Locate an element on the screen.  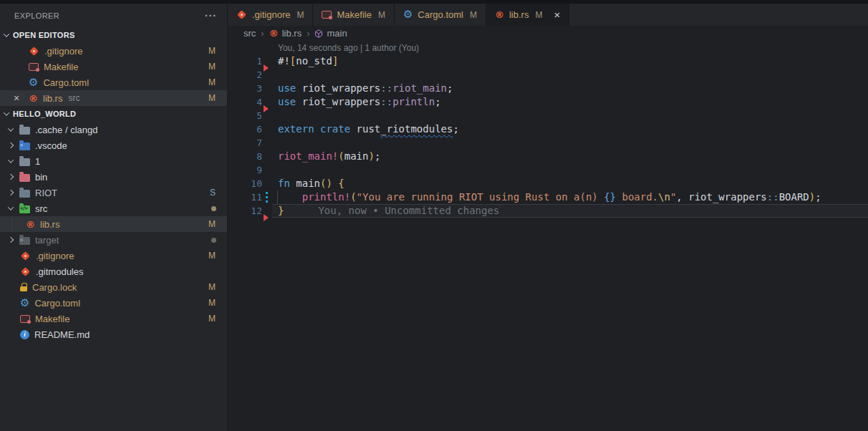
code-line-8: 8riot_main!(main); is located at coordinates (548, 156).